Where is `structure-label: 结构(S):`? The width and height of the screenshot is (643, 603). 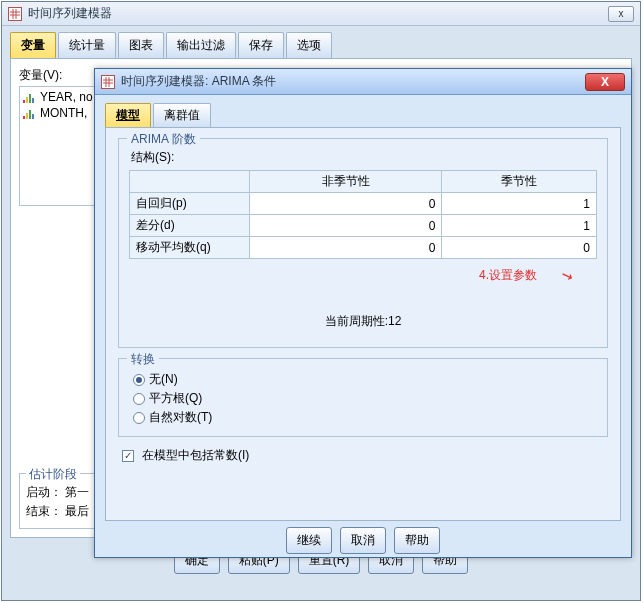
structure-label: 结构(S): is located at coordinates (364, 158).